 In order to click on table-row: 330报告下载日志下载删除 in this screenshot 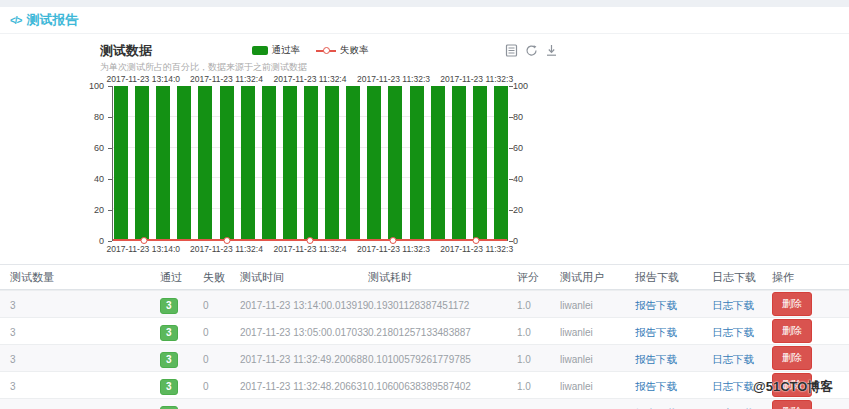, I will do `click(424, 404)`.